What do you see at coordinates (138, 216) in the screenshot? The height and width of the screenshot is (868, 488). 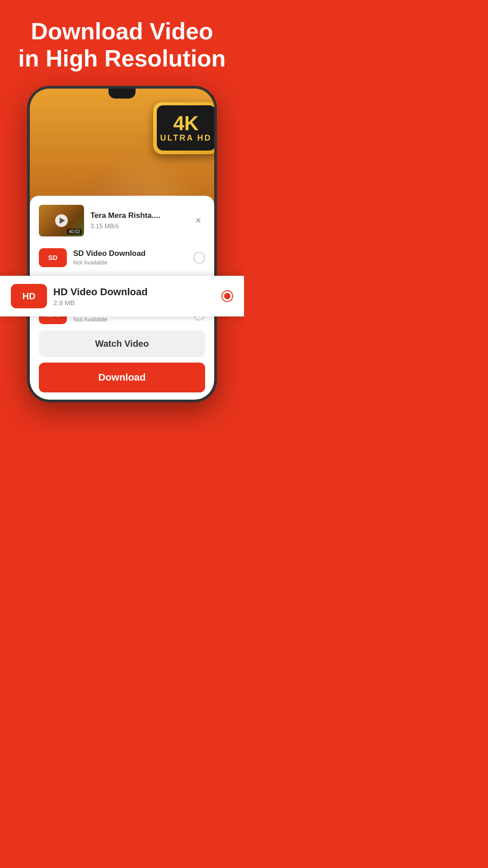 I see `card-video-title: Tera Mera Rishta....` at bounding box center [138, 216].